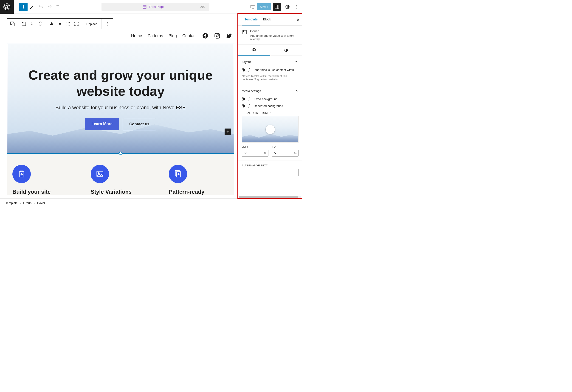 The height and width of the screenshot is (392, 572). I want to click on nav-link-contact: Contact, so click(190, 36).